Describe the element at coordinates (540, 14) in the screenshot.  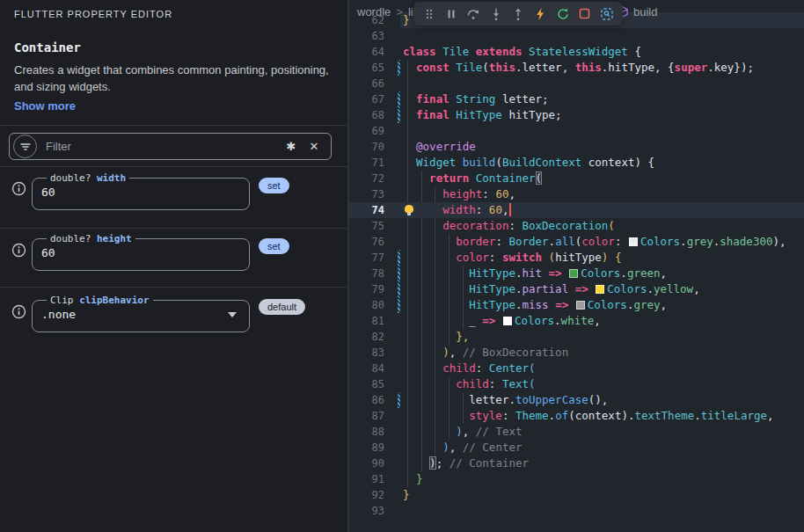
I see `hot-reload-icon` at that location.